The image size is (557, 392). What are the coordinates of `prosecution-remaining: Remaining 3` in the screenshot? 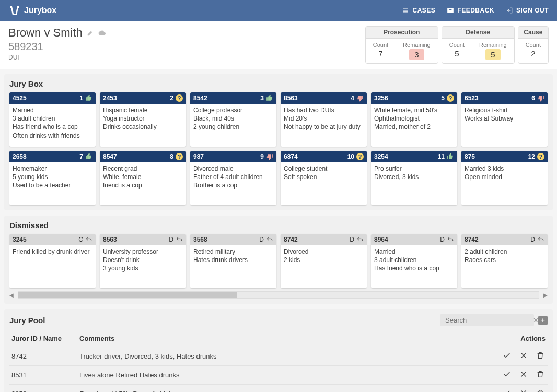 It's located at (417, 51).